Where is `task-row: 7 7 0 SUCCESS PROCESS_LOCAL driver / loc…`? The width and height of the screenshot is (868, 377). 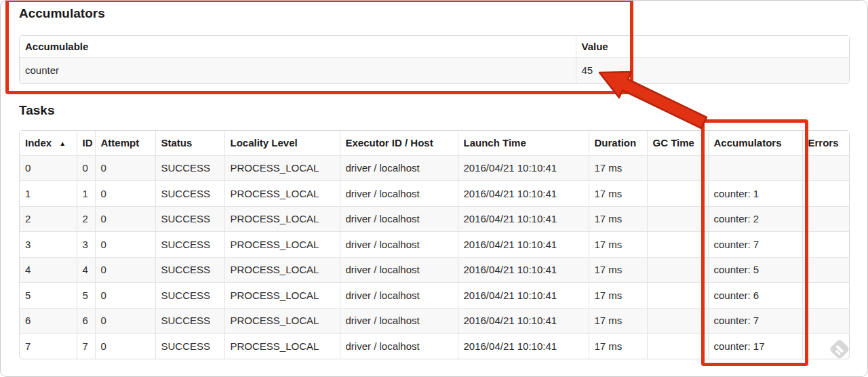 task-row: 7 7 0 SUCCESS PROCESS_LOCAL driver / loc… is located at coordinates (435, 346).